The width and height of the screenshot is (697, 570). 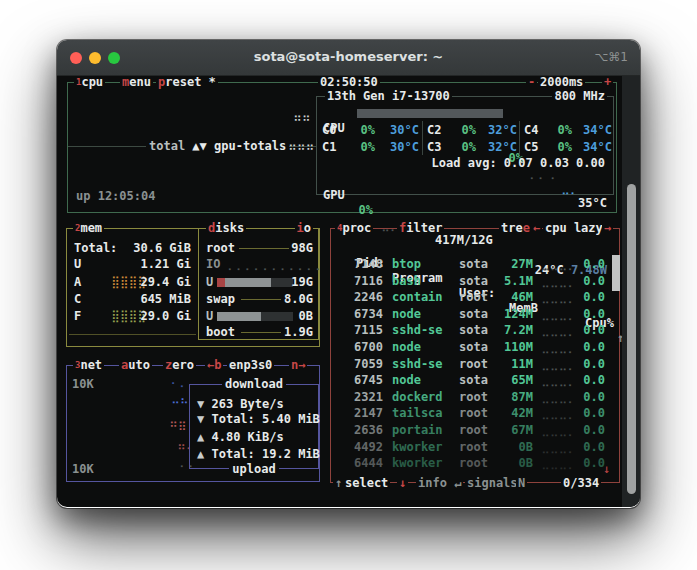 What do you see at coordinates (516, 228) in the screenshot?
I see `tree-toggle: tree` at bounding box center [516, 228].